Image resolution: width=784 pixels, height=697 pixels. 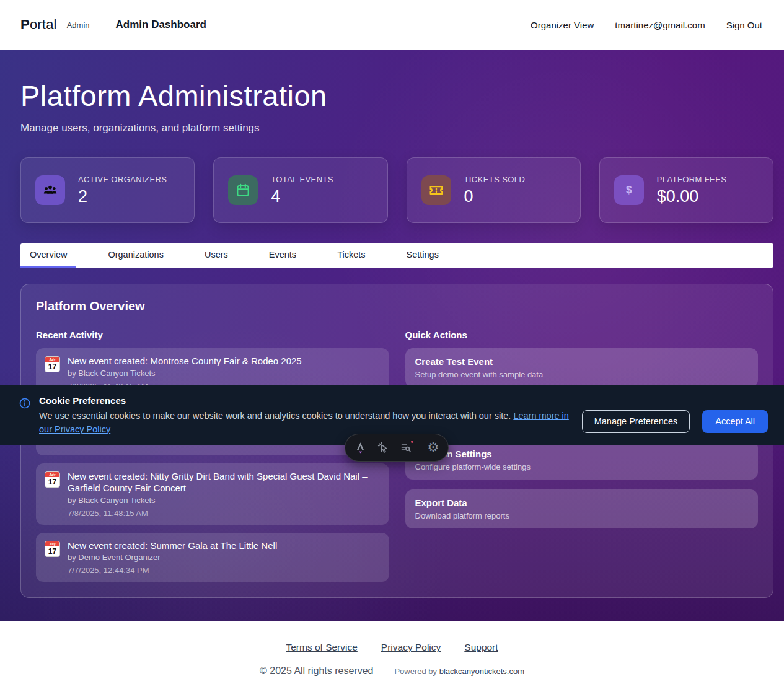 What do you see at coordinates (692, 197) in the screenshot?
I see `stat-value: $0.00` at bounding box center [692, 197].